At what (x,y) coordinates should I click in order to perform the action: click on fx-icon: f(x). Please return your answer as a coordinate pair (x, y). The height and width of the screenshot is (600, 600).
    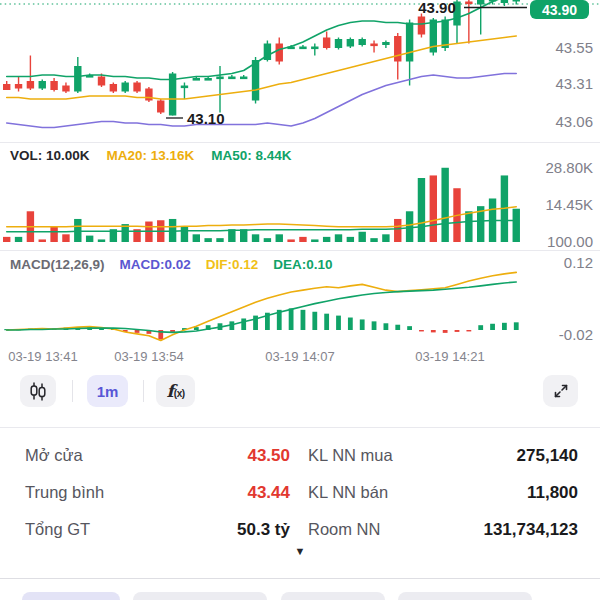
    Looking at the image, I should click on (175, 391).